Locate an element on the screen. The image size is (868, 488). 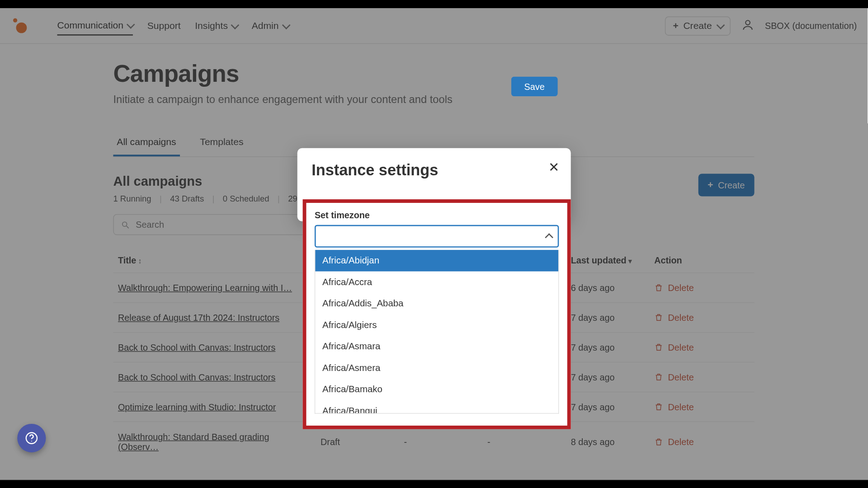
chevron-up-icon is located at coordinates (549, 237).